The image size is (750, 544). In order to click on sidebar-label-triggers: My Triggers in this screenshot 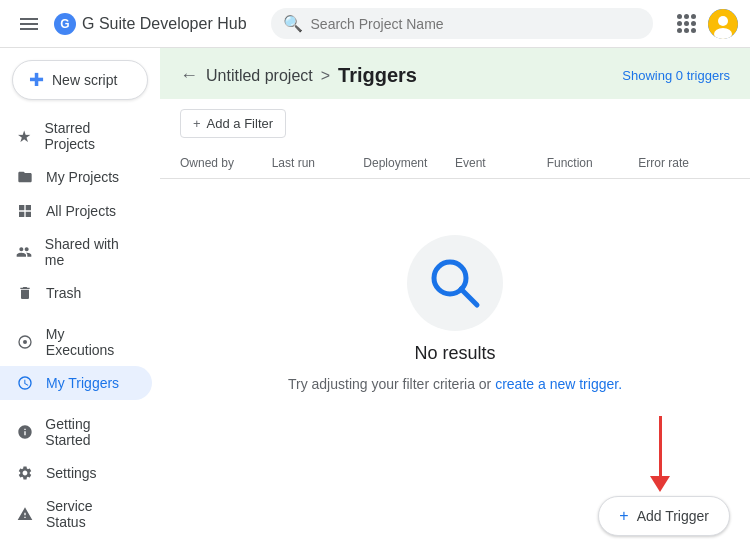, I will do `click(82, 383)`.